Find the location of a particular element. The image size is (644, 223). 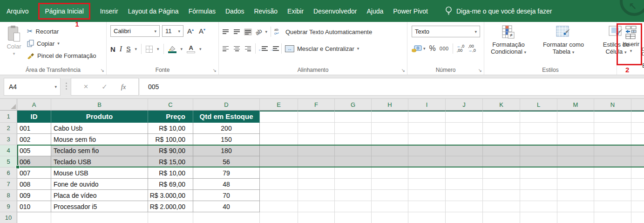

cell-I1 is located at coordinates (427, 117).